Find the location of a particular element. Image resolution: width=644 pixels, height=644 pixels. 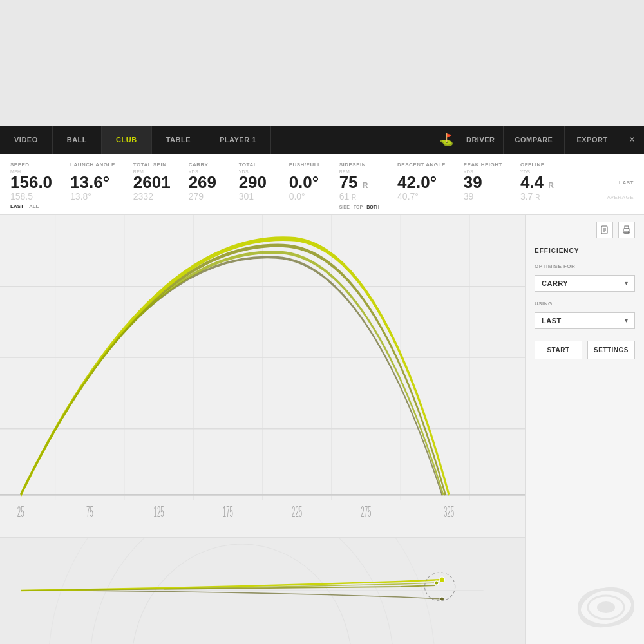

nav-spacer is located at coordinates (353, 140).